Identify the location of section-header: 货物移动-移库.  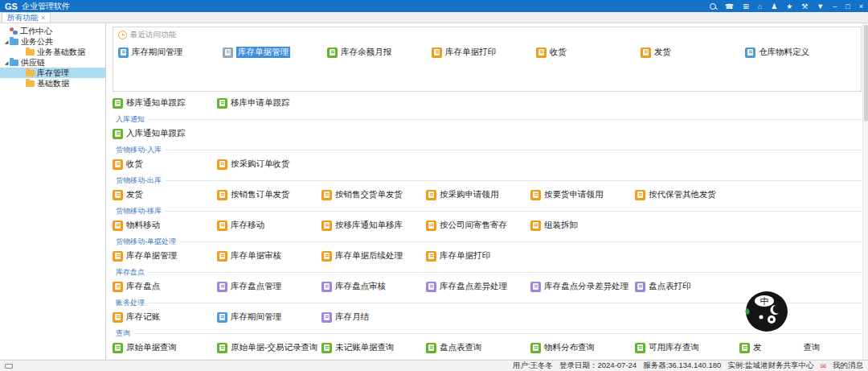
(487, 211).